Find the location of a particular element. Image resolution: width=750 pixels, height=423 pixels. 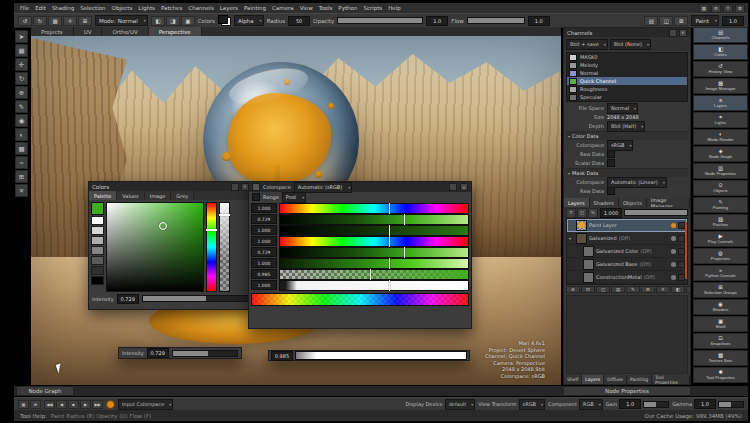

toolbar-icon-button: ✛ is located at coordinates (70, 21).